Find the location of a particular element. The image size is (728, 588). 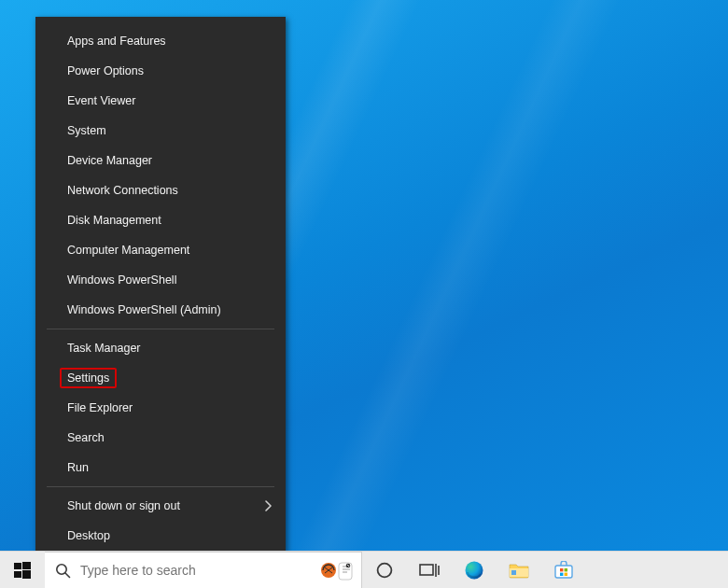

menu-item-label: Windows PowerShell (Admin) is located at coordinates (144, 310).